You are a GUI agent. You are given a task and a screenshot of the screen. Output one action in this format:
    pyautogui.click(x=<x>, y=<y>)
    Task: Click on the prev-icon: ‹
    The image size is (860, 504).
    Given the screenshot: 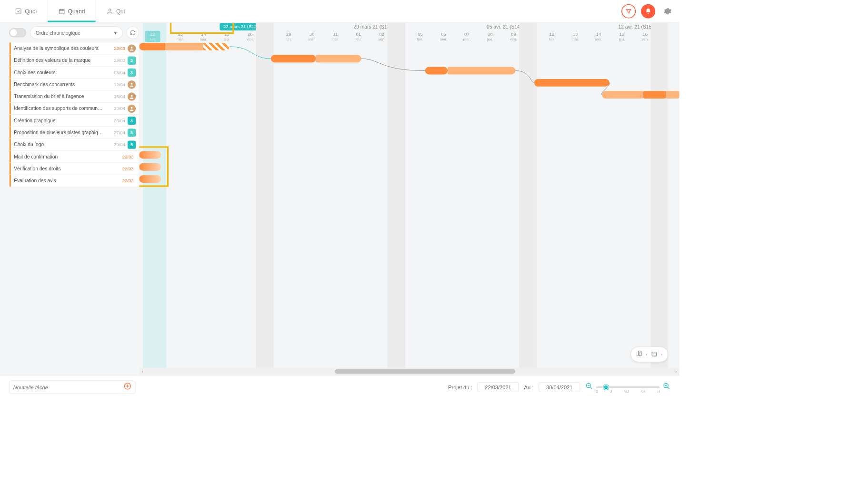 What is the action you would take?
    pyautogui.click(x=647, y=354)
    